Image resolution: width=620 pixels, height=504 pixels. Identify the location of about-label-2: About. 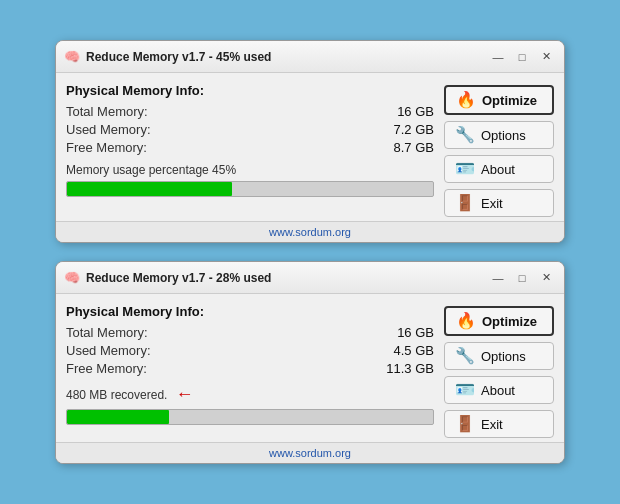
(498, 390).